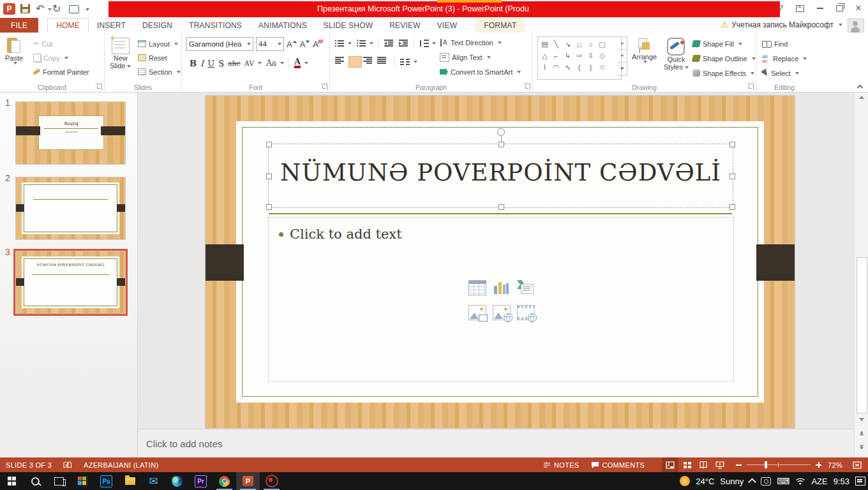 The width and height of the screenshot is (868, 490). What do you see at coordinates (580, 58) in the screenshot?
I see `shapes-gallery: ▤ ╲ ↘ □ ○ ▢ △ ⌐ ↳ ⇨ ⇩ ◇ ⌇ ◠ ∿ { } ☆` at bounding box center [580, 58].